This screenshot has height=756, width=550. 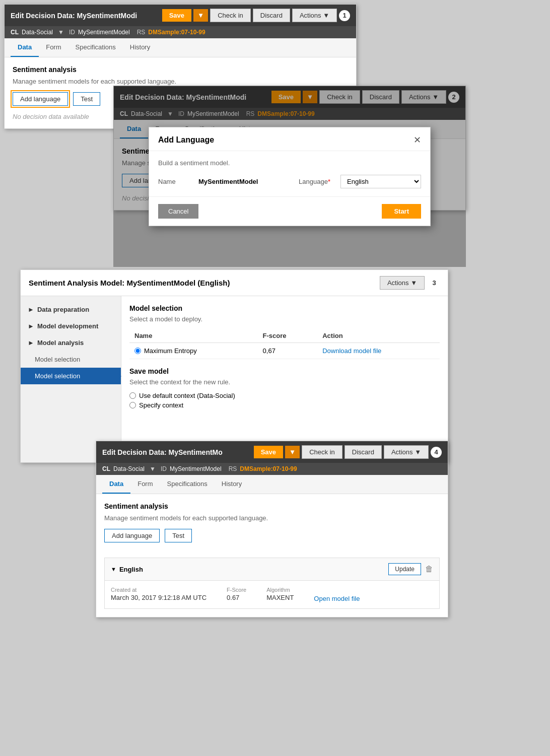 I want to click on sidebar-model-analysis: ► Model analysis, so click(x=71, y=342).